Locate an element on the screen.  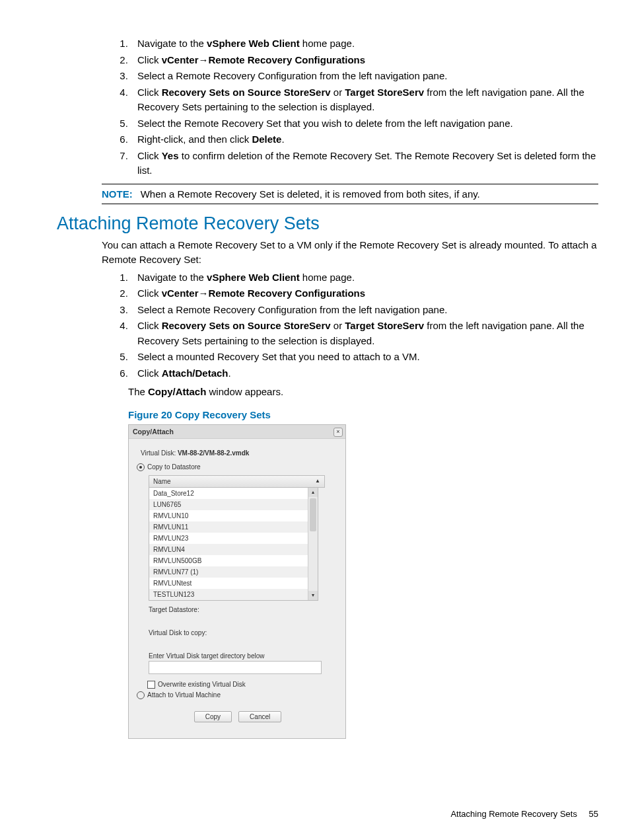
checkbox-icon is located at coordinates (151, 685).